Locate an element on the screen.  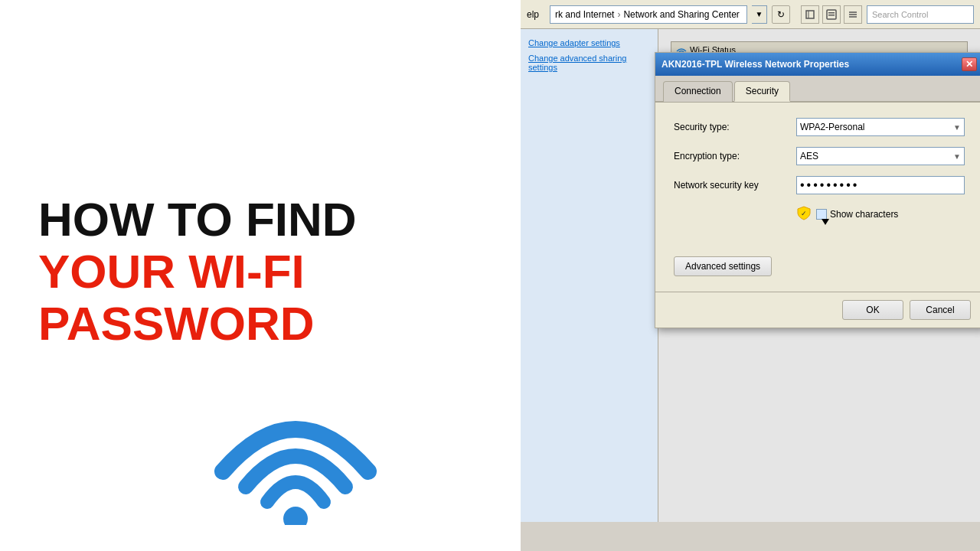
headline-line3: PASSWORD is located at coordinates (198, 324).